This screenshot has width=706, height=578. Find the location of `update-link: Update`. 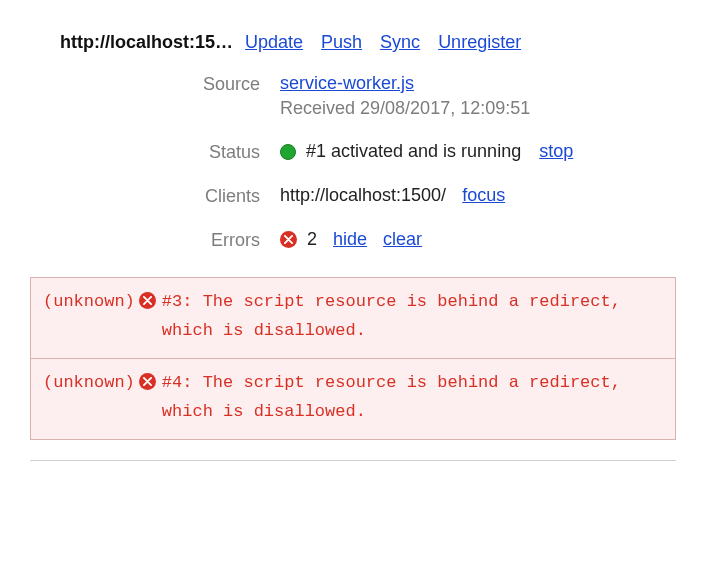

update-link: Update is located at coordinates (274, 42).